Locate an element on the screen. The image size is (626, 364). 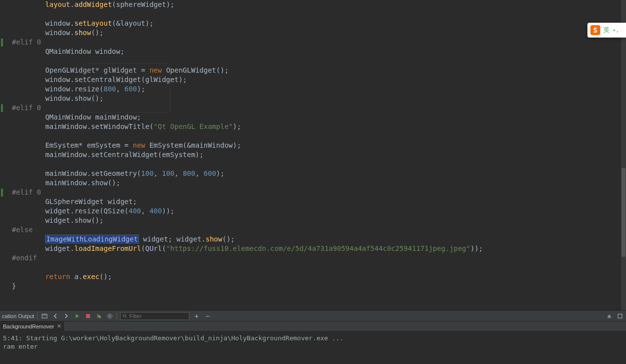
editor-gutter is located at coordinates (6, 155).